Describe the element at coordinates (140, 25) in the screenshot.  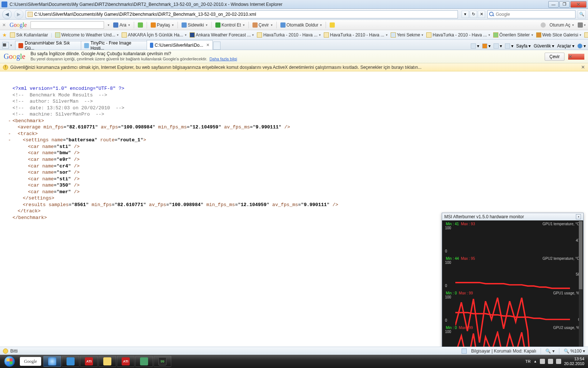
I see `plus-icon` at that location.